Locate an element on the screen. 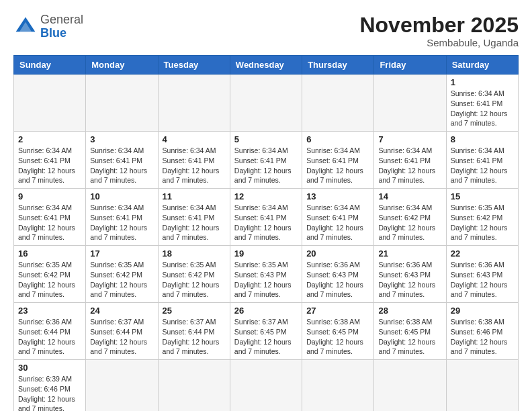 This screenshot has height=411, width=532. day-number: 4 is located at coordinates (194, 140).